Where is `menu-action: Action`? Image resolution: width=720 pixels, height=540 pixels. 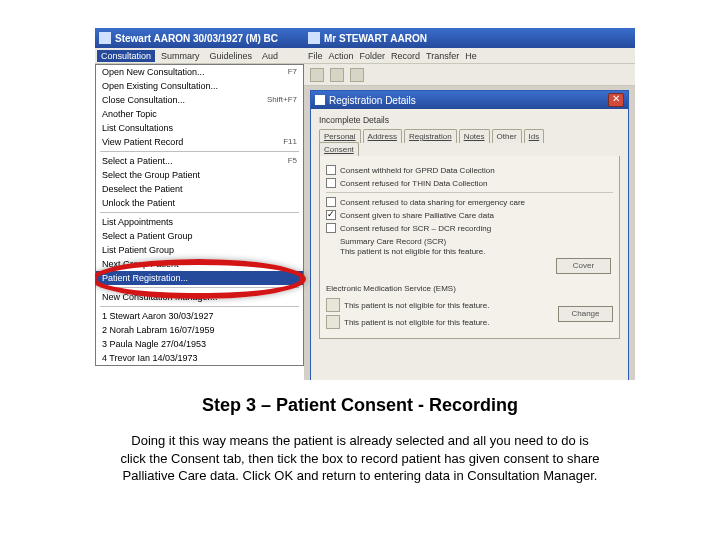 menu-action: Action is located at coordinates (342, 56).